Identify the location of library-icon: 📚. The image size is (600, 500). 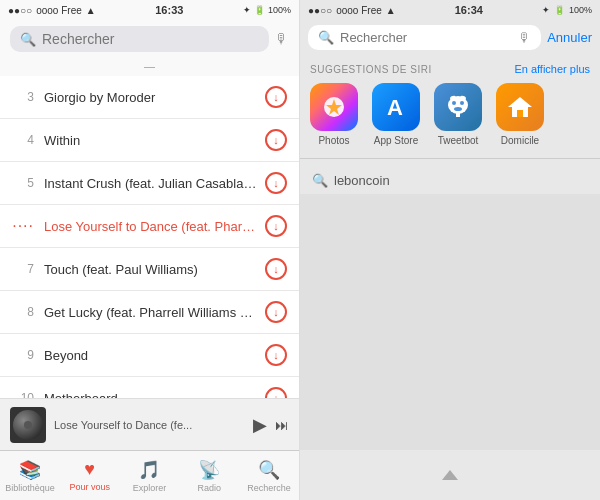
(30, 470).